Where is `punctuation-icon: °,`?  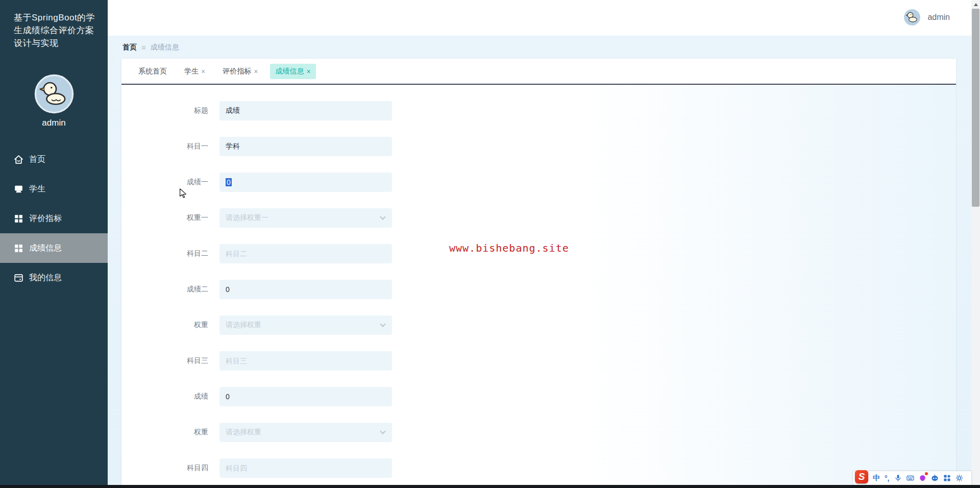
punctuation-icon: °, is located at coordinates (887, 478).